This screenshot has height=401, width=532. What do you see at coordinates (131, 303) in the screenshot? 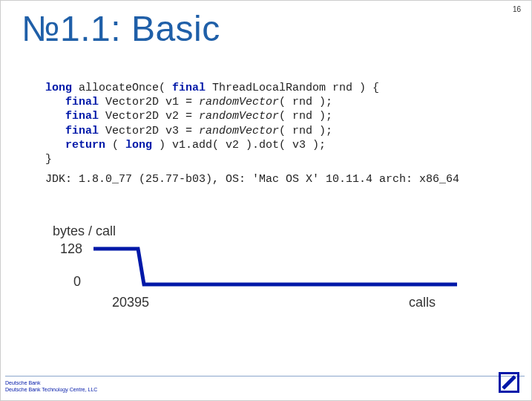
I see `chart-x-threshold: 20395` at bounding box center [131, 303].